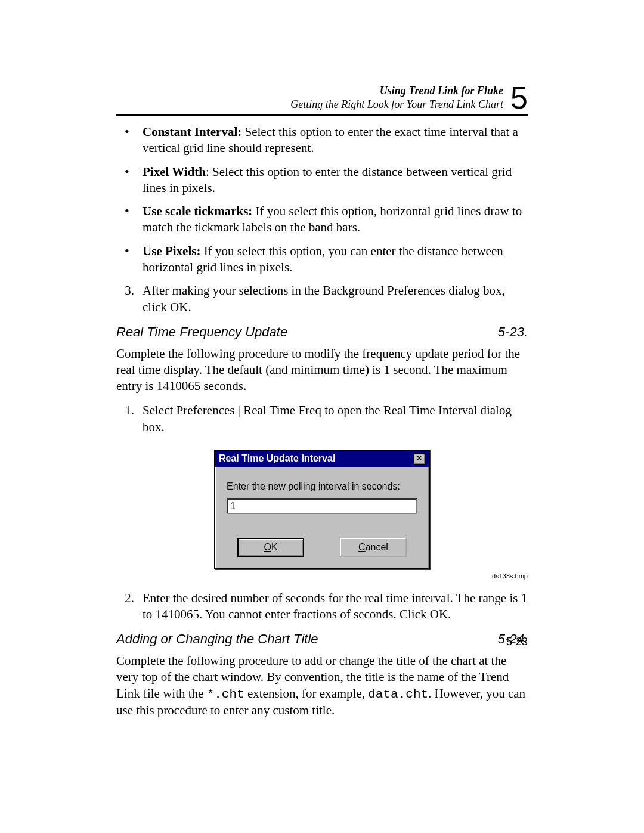 The height and width of the screenshot is (833, 644). What do you see at coordinates (322, 547) in the screenshot?
I see `dialog-button-row: OK Cancel` at bounding box center [322, 547].